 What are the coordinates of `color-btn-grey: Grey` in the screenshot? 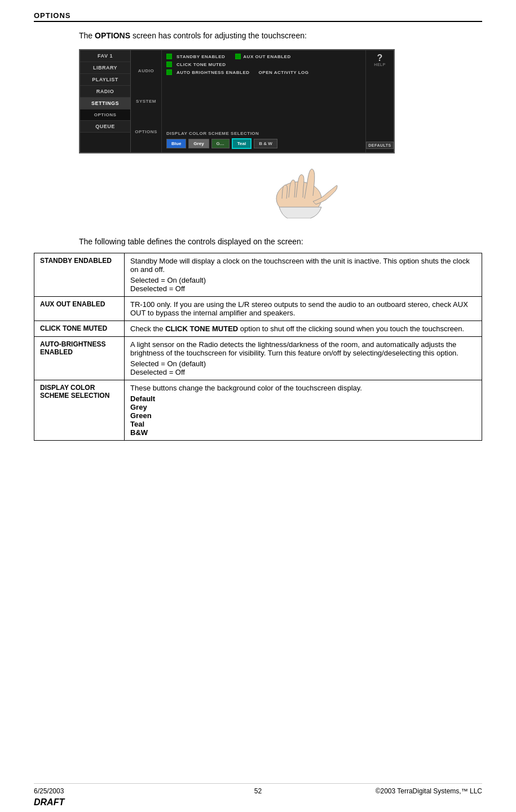 It's located at (199, 143).